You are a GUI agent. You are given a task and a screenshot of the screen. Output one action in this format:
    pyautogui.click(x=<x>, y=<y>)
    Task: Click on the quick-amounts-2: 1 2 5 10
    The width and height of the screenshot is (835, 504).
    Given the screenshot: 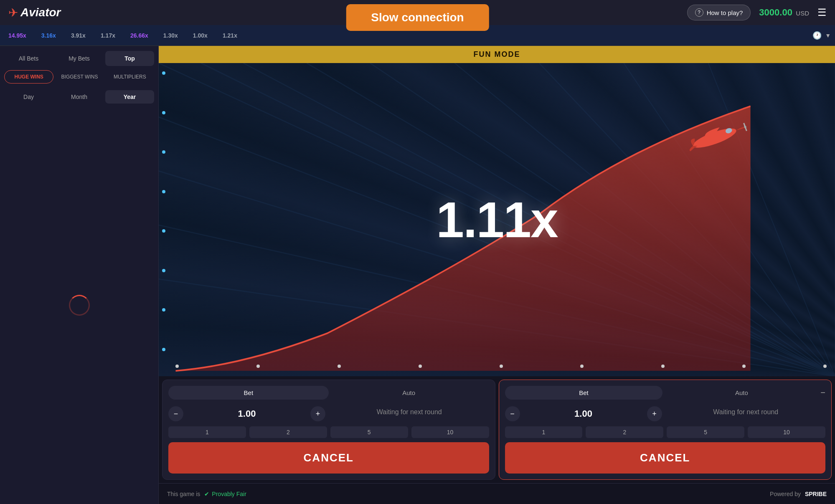 What is the action you would take?
    pyautogui.click(x=665, y=432)
    